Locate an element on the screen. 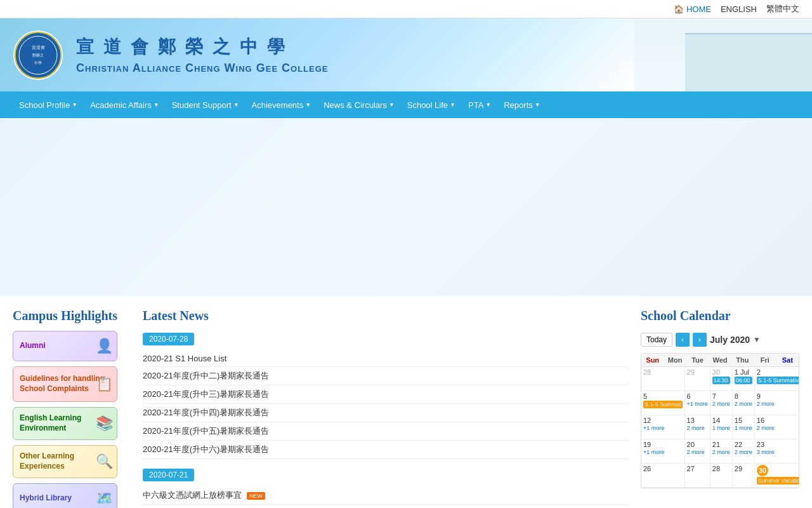 The height and width of the screenshot is (508, 812). news-item: 2020-21年度(升中三)暑期家長通告 is located at coordinates (386, 395).